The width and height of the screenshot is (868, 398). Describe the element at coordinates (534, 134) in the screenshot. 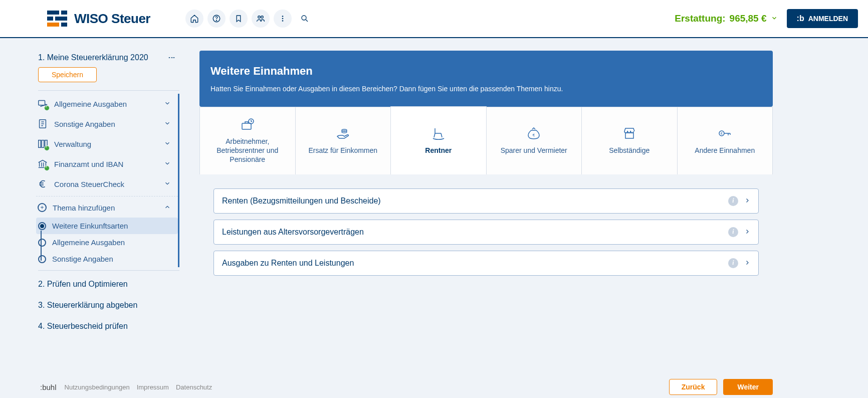

I see `money-bag-icon: €` at that location.